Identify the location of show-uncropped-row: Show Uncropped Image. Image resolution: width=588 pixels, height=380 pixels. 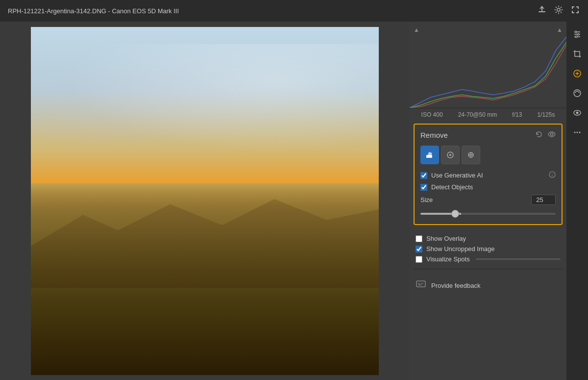
(488, 249).